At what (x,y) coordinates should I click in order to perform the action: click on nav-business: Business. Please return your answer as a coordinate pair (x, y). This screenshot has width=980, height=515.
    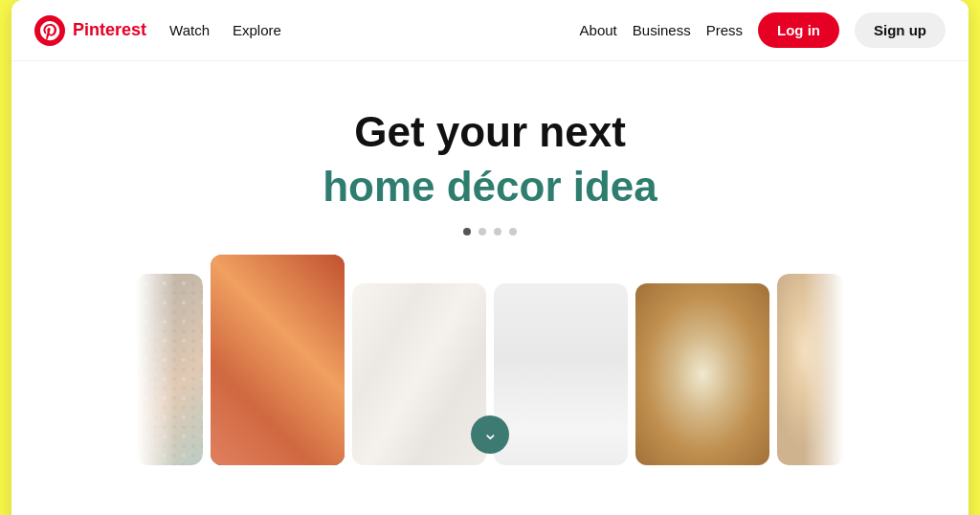
    Looking at the image, I should click on (662, 31).